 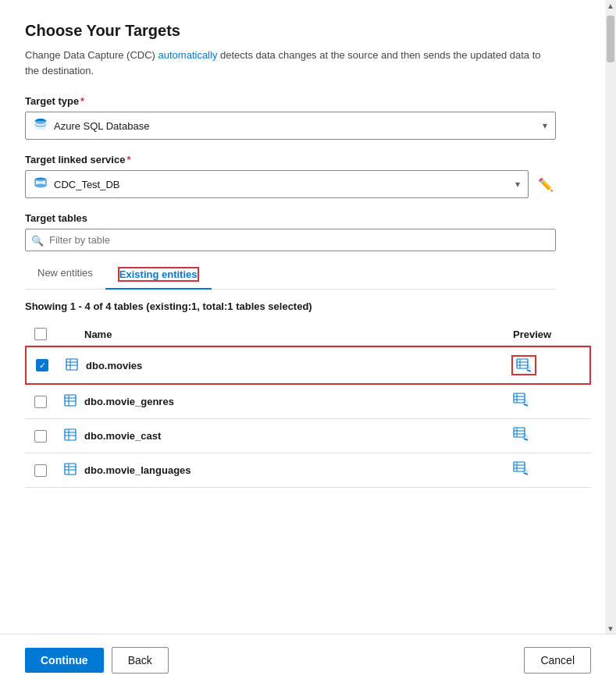 I want to click on table-row: dbo.movie_genres, so click(x=308, y=402).